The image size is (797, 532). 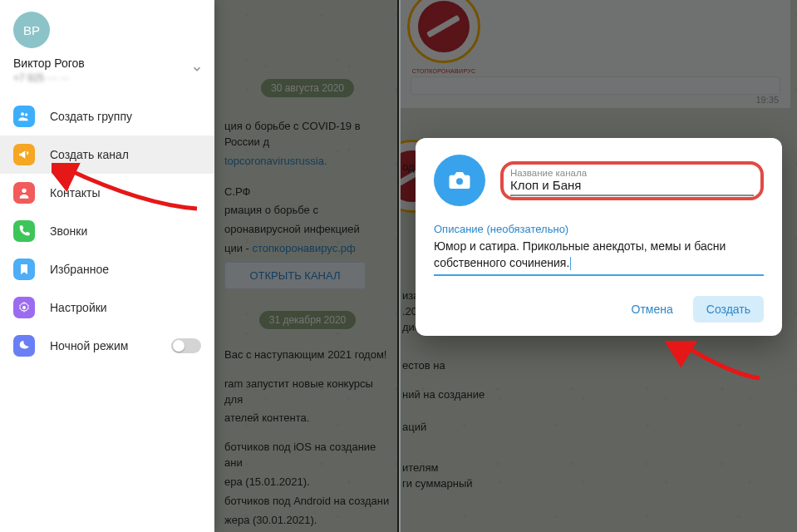 What do you see at coordinates (580, 254) in the screenshot?
I see `description-value: Юмор и сатира. Прикольные анекдоты, мемы…` at bounding box center [580, 254].